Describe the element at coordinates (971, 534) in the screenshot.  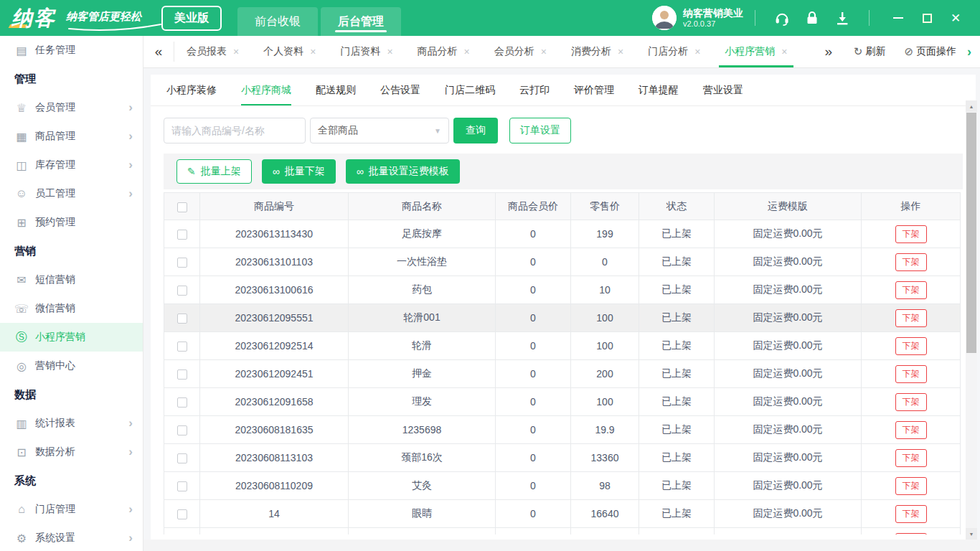
I see `scroll-down-icon: ▼` at that location.